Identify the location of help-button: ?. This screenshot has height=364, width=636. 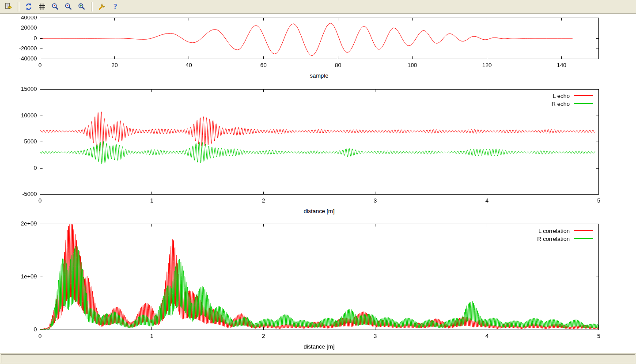
(115, 7).